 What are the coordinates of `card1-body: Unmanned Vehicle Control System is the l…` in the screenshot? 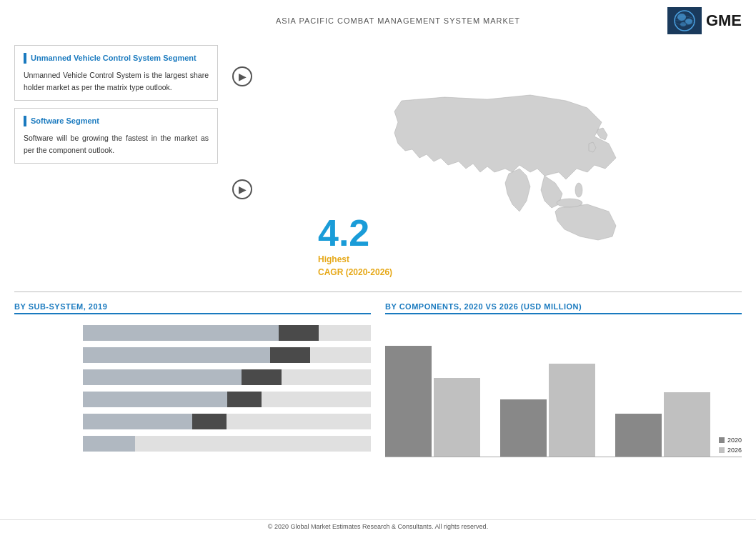 It's located at (116, 81).